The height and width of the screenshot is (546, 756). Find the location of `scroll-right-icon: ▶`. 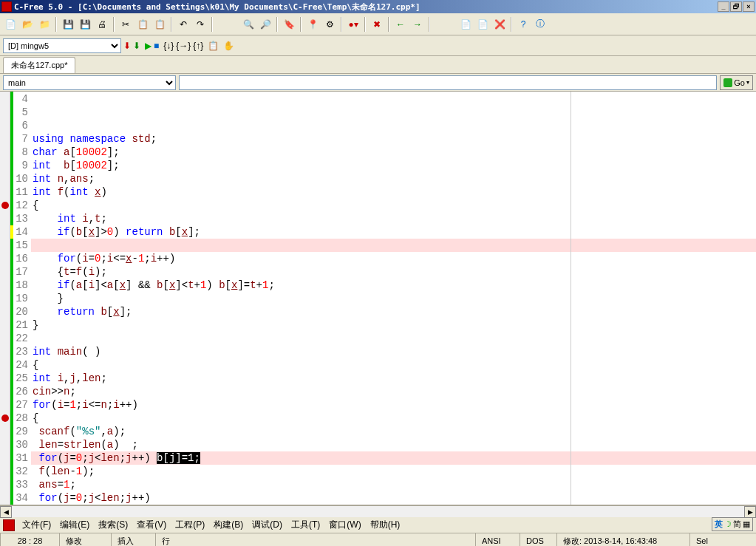

scroll-right-icon: ▶ is located at coordinates (750, 512).